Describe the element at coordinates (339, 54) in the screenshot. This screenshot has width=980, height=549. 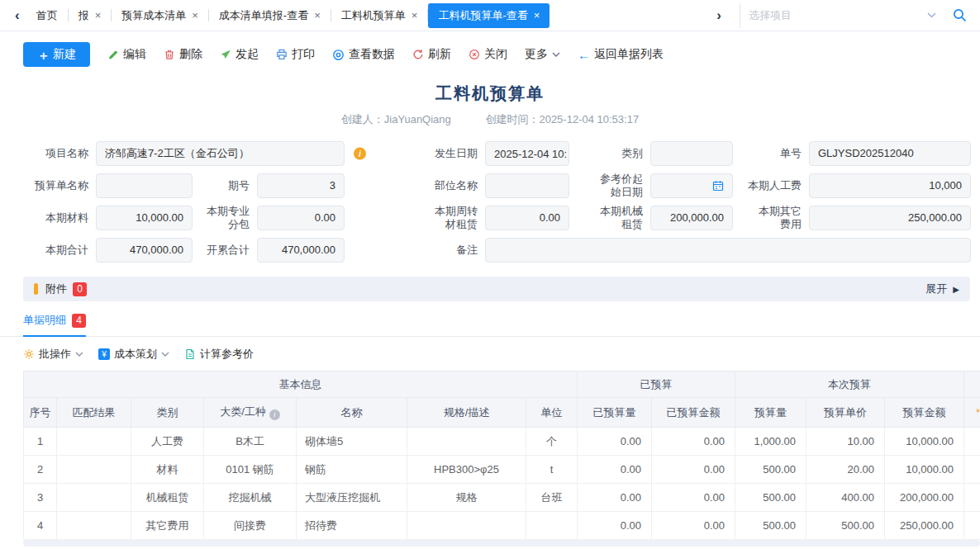
I see `view-data-icon` at that location.